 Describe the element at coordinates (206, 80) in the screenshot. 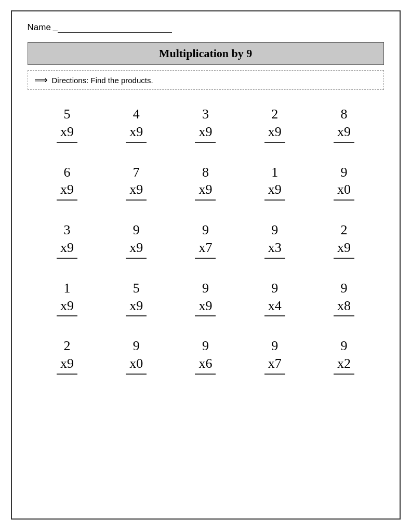

I see `directions-box: ⟹ Directions: Find the products.` at that location.